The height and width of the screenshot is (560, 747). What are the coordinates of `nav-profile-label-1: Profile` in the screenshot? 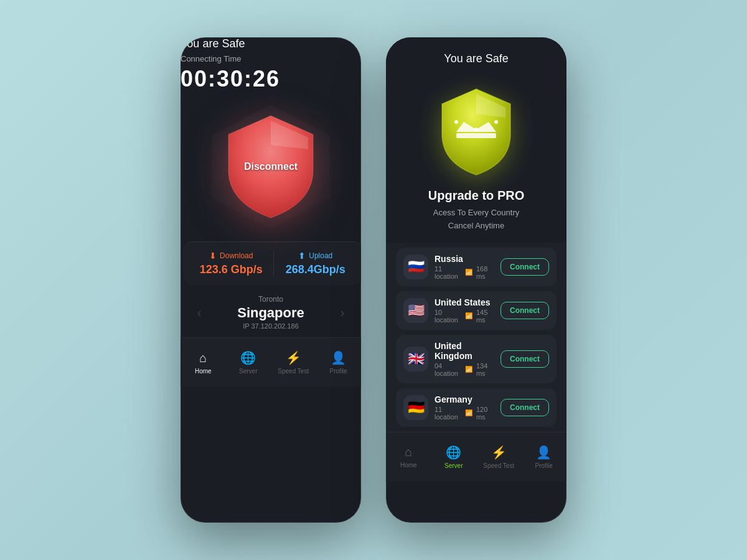 It's located at (339, 371).